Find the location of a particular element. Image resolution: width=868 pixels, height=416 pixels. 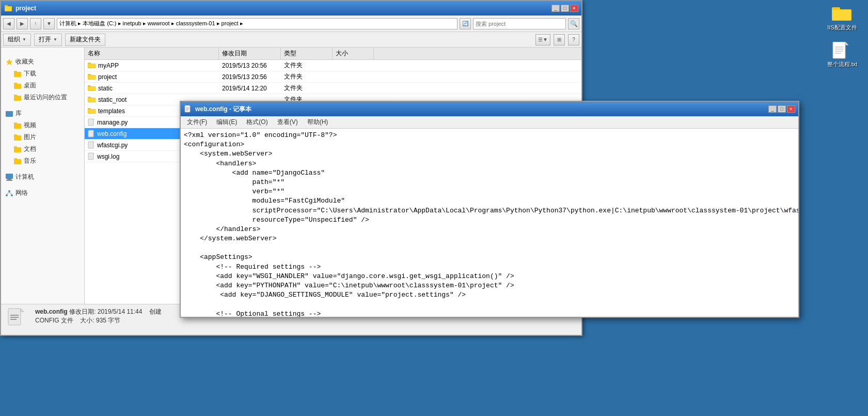

sidebar-item-computer: 计算机 is located at coordinates (42, 177).